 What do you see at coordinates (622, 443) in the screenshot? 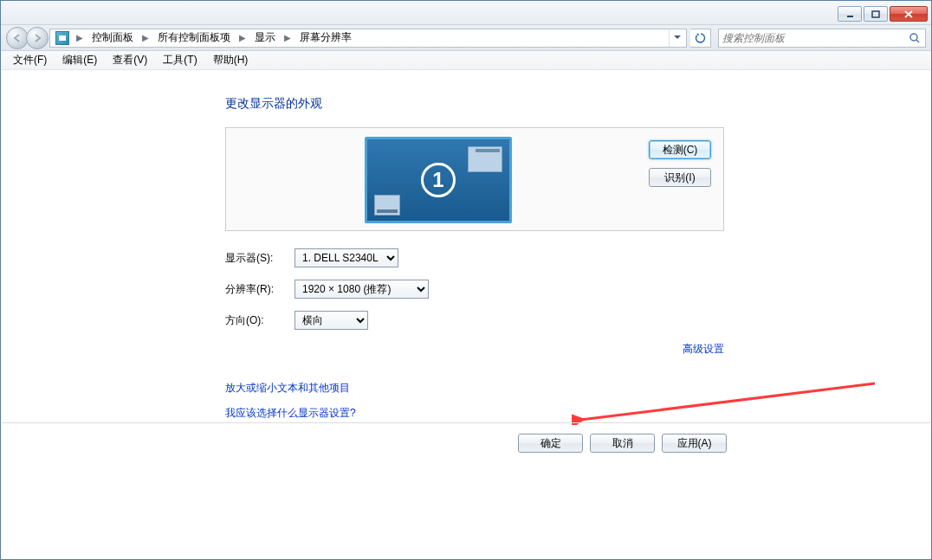
I see `cancel-button: 取消` at bounding box center [622, 443].